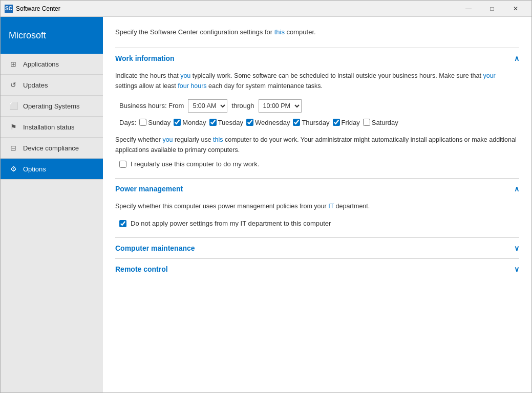 The width and height of the screenshot is (532, 393). What do you see at coordinates (317, 145) in the screenshot?
I see `regular-use-description: Specify whether you regularly use this c…` at bounding box center [317, 145].